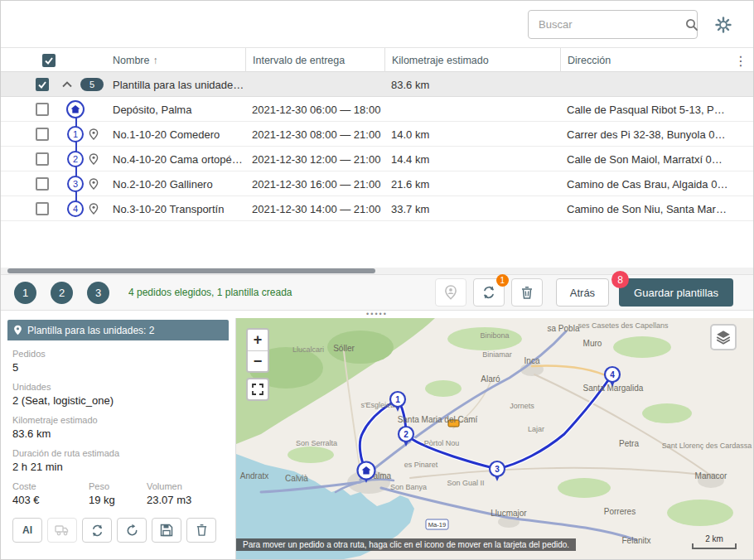 The width and height of the screenshot is (754, 560). Describe the element at coordinates (61, 293) in the screenshot. I see `step-2-button: 2` at that location.